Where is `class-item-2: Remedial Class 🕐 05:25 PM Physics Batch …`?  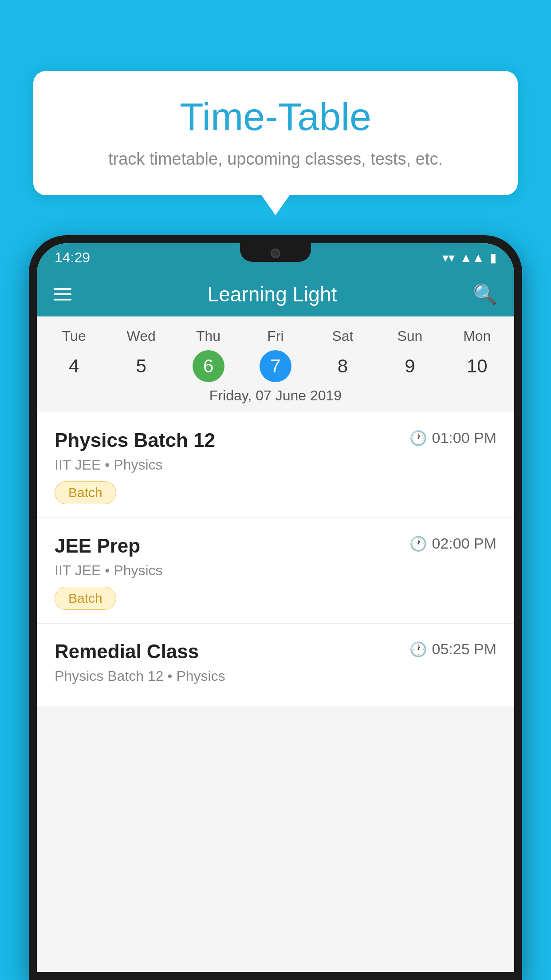 class-item-2: Remedial Class 🕐 05:25 PM Physics Batch … is located at coordinates (276, 665).